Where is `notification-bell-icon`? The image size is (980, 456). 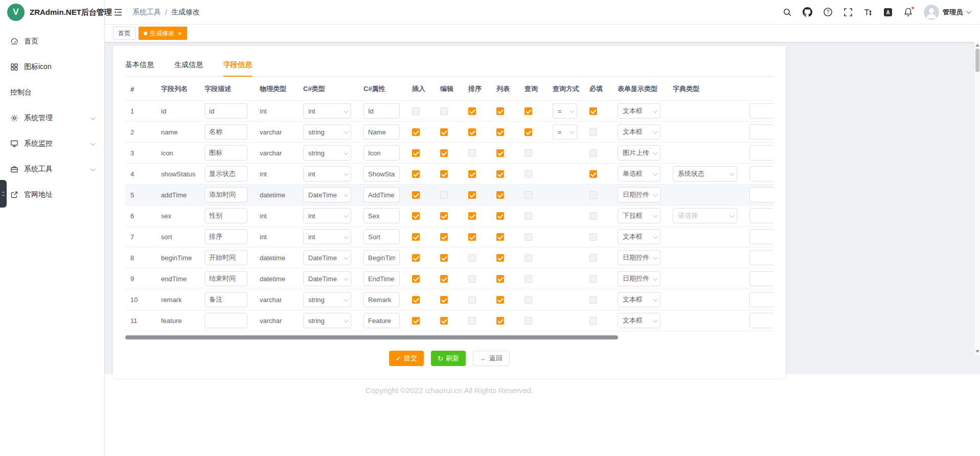 notification-bell-icon is located at coordinates (908, 12).